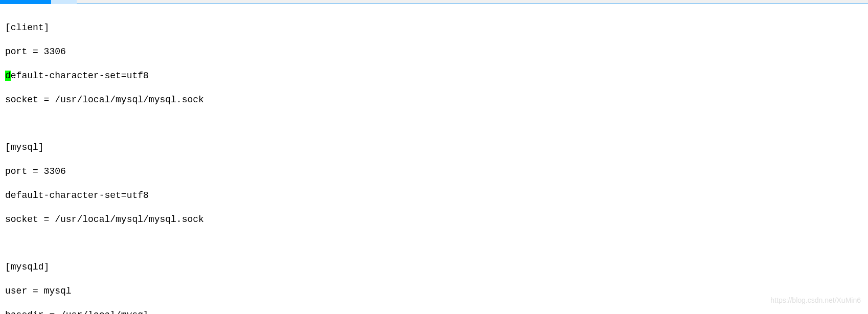  Describe the element at coordinates (434, 2) in the screenshot. I see `title-bar` at that location.